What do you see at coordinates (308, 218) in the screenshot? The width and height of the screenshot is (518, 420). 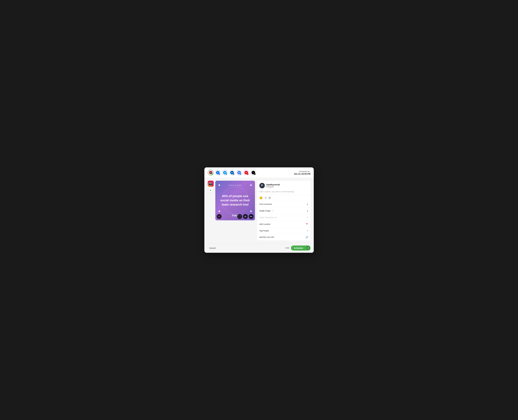 I see `video-thumbnail-add-button: +` at bounding box center [308, 218].